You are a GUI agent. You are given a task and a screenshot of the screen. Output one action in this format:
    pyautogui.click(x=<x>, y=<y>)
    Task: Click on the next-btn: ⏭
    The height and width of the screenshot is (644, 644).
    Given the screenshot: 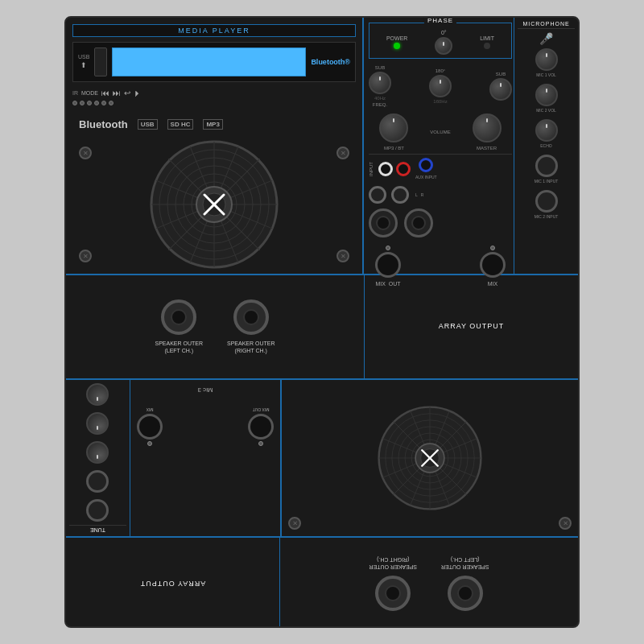 What is the action you would take?
    pyautogui.click(x=117, y=93)
    